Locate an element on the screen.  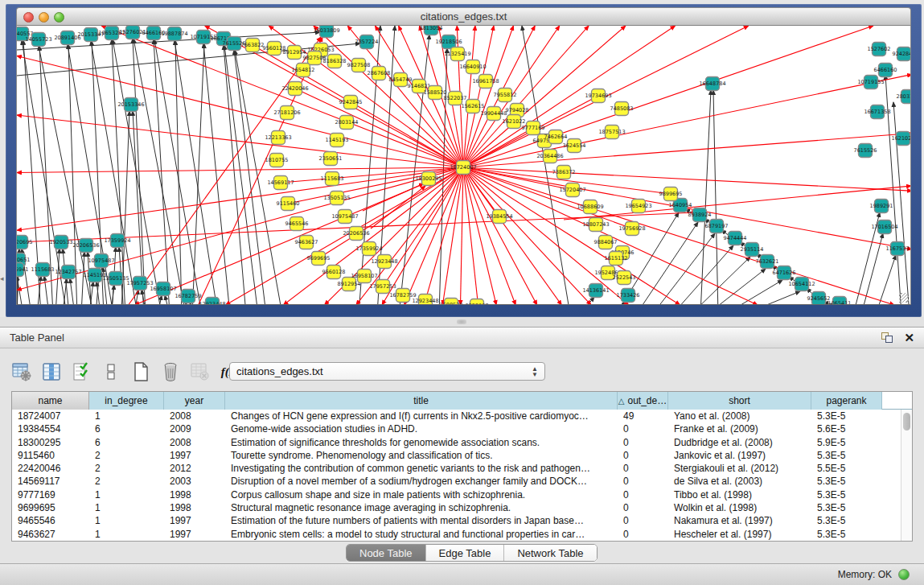
table-cell: 9115460 is located at coordinates (51, 455).